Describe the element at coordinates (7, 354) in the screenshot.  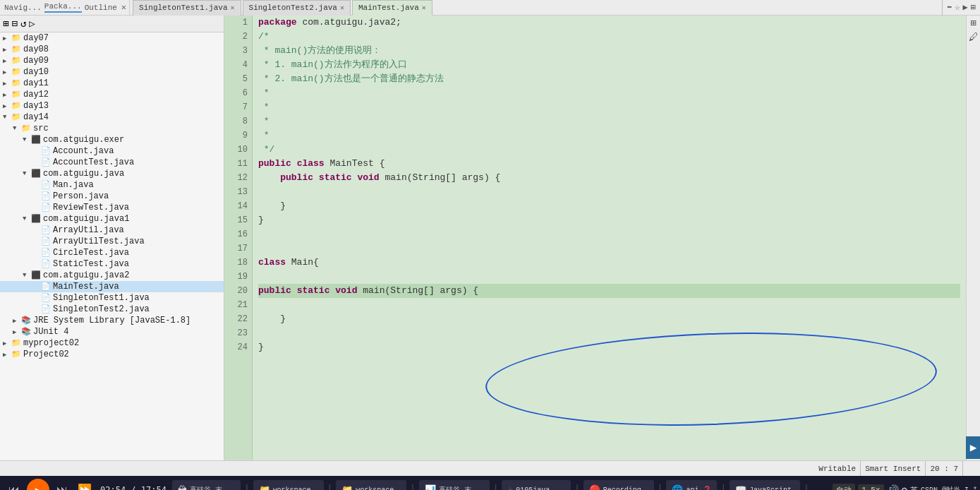
I see `arrow-icon: ▶` at that location.